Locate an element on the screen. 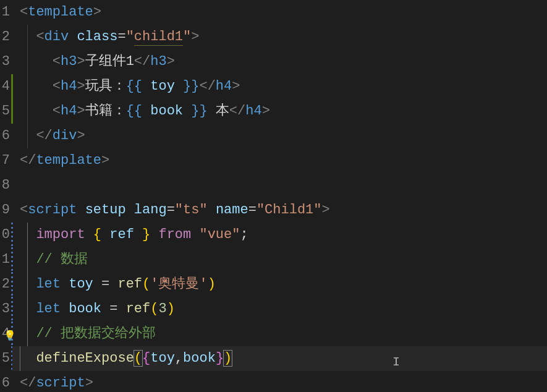 This screenshot has width=547, height=392. code-line: </div> is located at coordinates (283, 136).